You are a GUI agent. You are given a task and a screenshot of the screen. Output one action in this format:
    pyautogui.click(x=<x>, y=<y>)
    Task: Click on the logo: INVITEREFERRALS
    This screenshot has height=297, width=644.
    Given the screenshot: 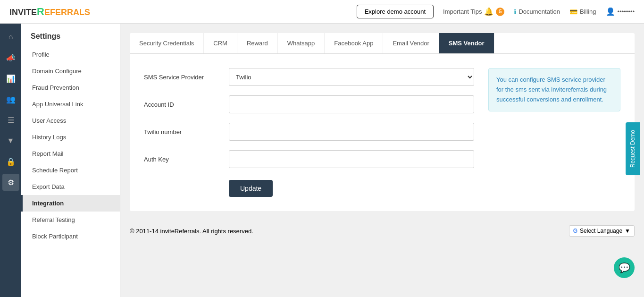 What is the action you would take?
    pyautogui.click(x=50, y=12)
    